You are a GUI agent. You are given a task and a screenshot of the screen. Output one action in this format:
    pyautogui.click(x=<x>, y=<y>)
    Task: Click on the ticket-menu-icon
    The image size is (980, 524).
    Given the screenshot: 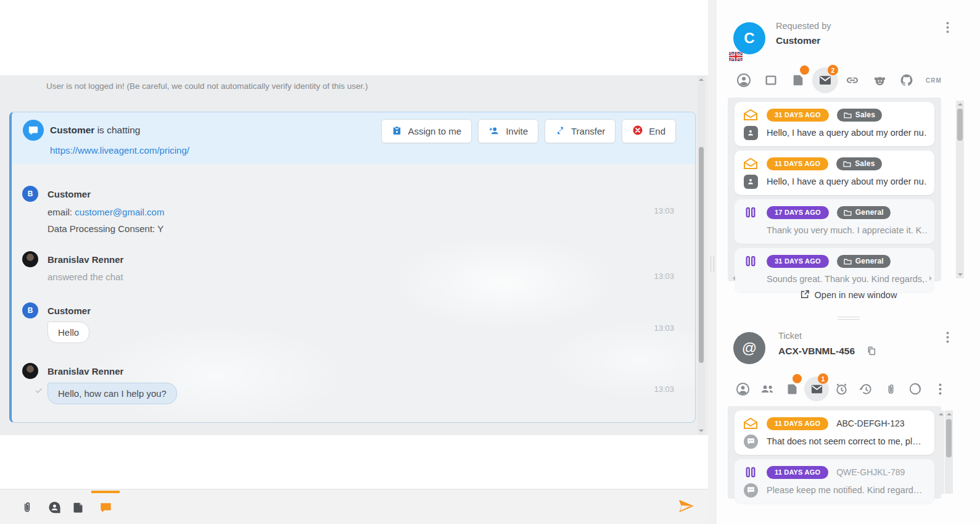 What is the action you would take?
    pyautogui.click(x=947, y=337)
    